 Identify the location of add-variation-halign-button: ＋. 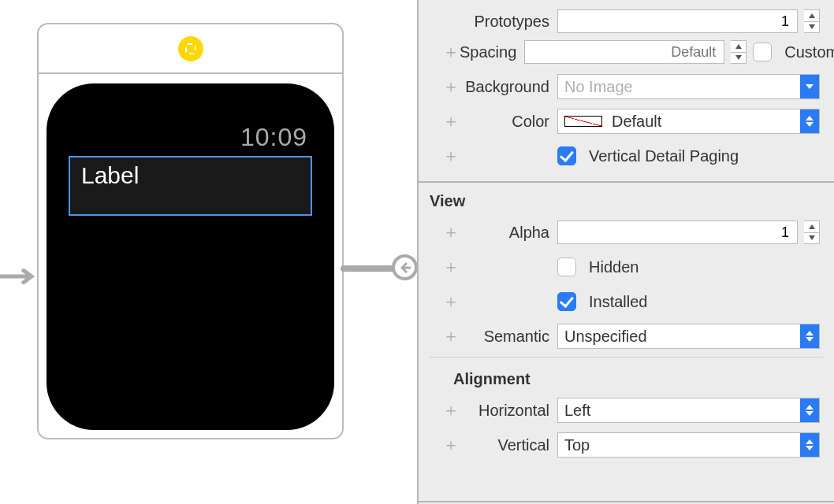
(451, 410).